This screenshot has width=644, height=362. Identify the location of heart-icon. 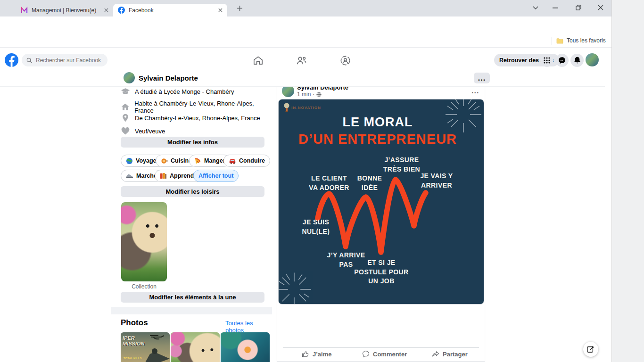
(125, 131).